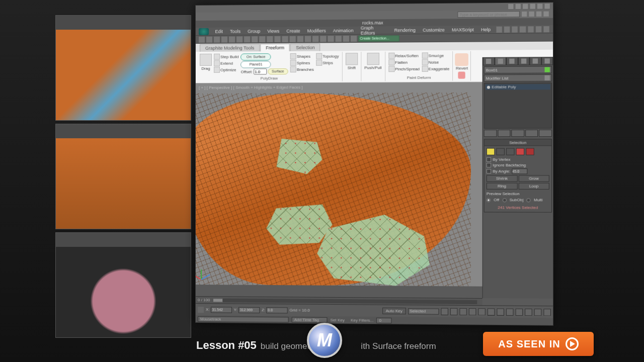  Describe the element at coordinates (206, 62) in the screenshot. I see `drag-button: Drag` at that location.